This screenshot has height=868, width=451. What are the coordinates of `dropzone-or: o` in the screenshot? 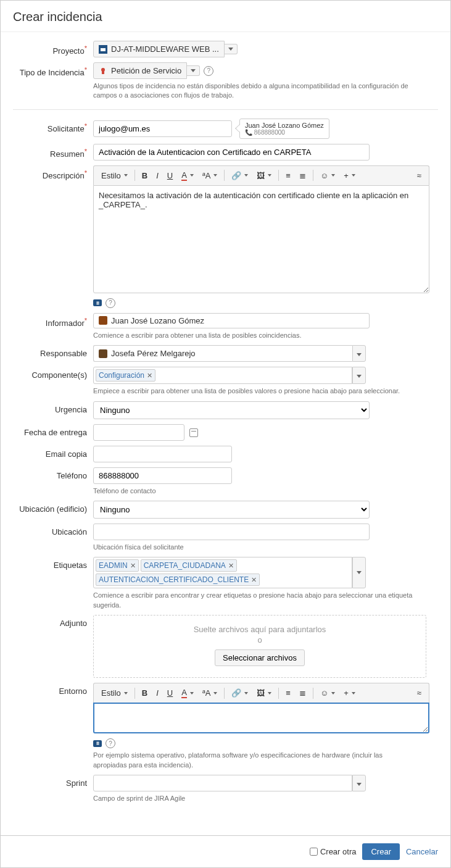 It's located at (260, 640).